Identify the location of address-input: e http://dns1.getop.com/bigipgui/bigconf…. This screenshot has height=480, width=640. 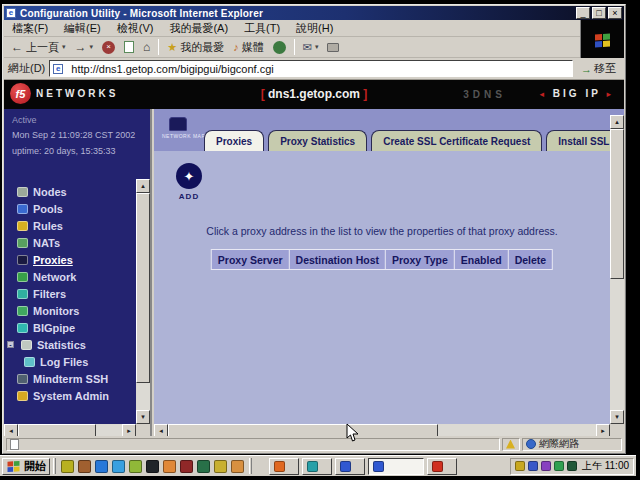
(311, 68).